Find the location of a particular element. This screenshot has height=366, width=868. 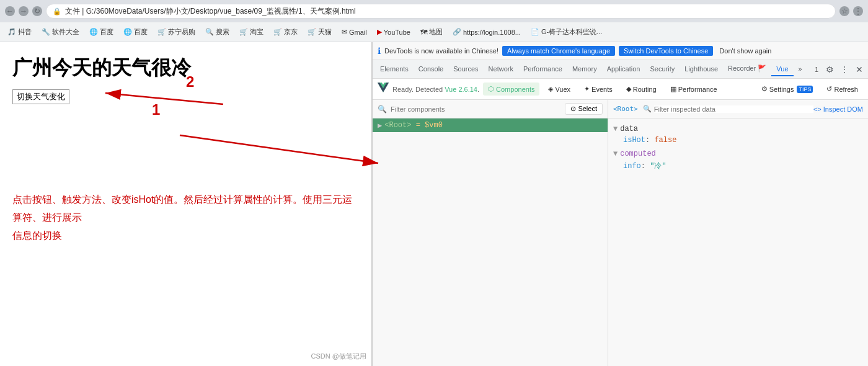

bookmark-baidu2: 🌐 百度 is located at coordinates (135, 32).